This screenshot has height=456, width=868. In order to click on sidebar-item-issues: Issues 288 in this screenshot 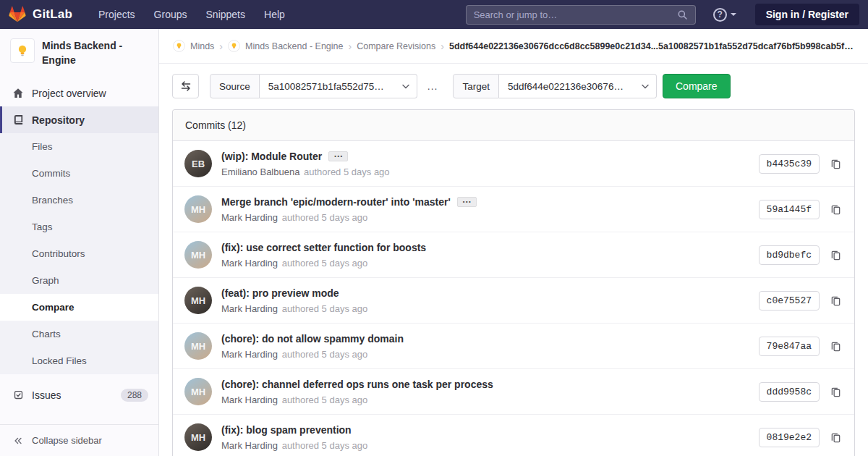, I will do `click(80, 395)`.